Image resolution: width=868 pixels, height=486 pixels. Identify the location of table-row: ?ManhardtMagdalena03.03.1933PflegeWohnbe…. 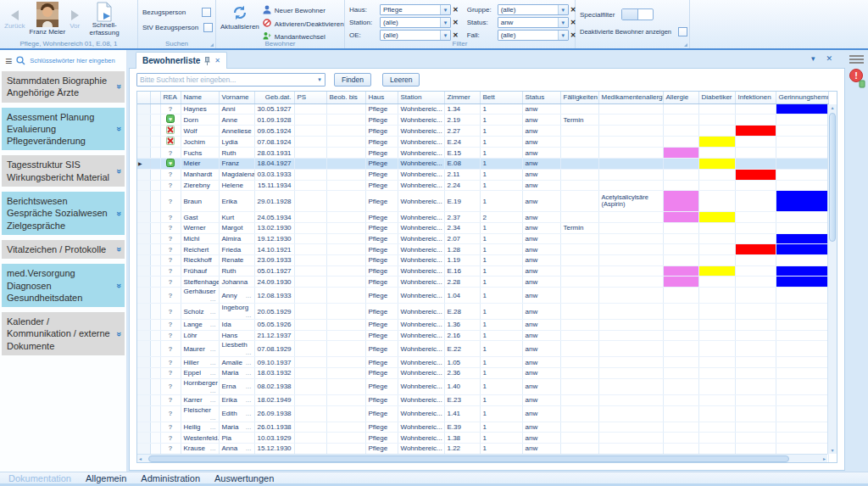
(483, 175).